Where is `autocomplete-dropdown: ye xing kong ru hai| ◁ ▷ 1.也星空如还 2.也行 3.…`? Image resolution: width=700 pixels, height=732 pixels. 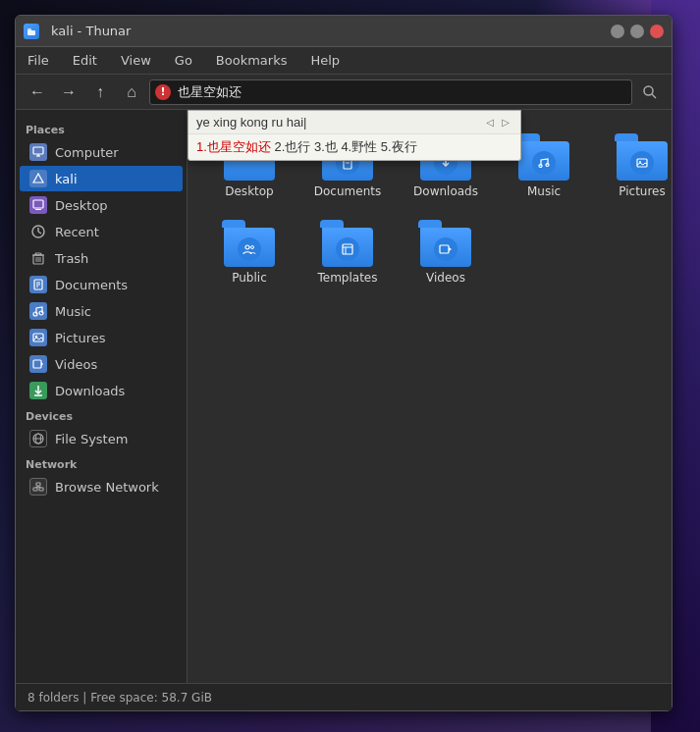 autocomplete-dropdown: ye xing kong ru hai| ◁ ▷ 1.也星空如还 2.也行 3.… is located at coordinates (354, 135).